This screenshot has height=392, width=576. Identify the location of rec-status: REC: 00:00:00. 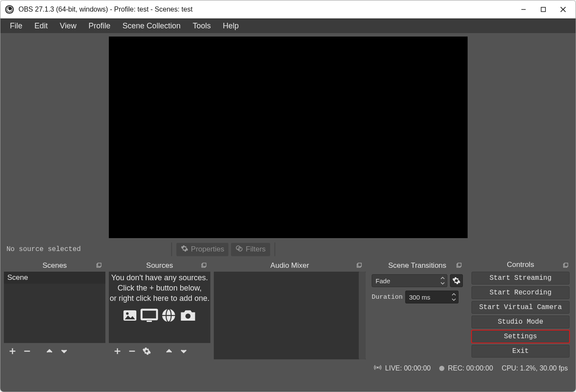
(471, 368).